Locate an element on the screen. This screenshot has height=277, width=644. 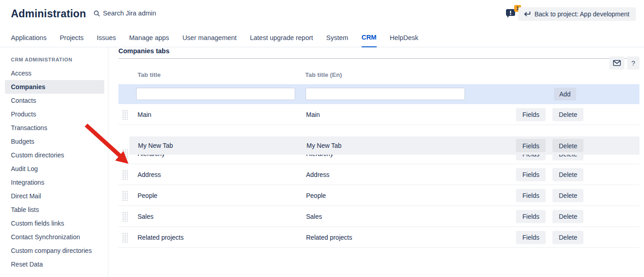
dragged-row: My New Tab My New Tab Fields Delete is located at coordinates (384, 146).